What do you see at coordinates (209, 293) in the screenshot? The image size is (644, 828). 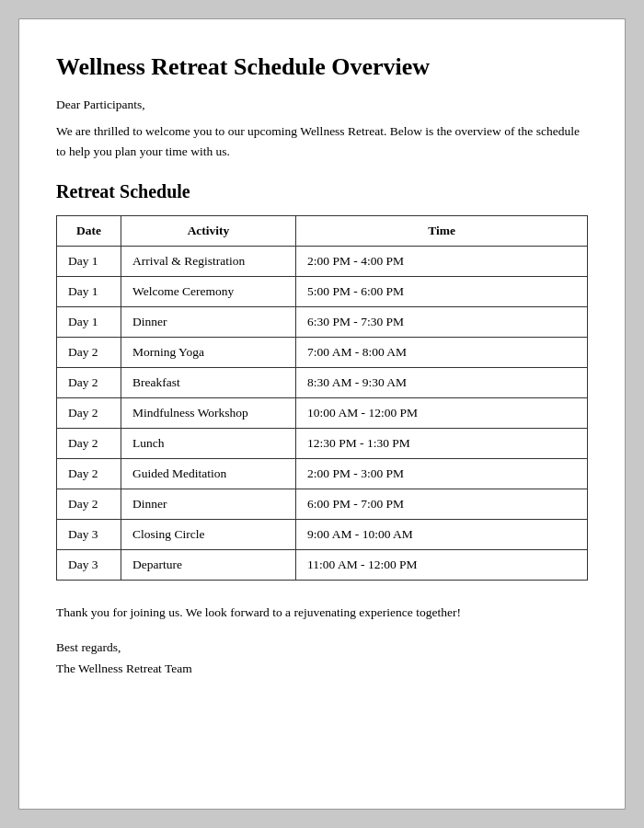 I see `cell-activity: Welcome Ceremony` at bounding box center [209, 293].